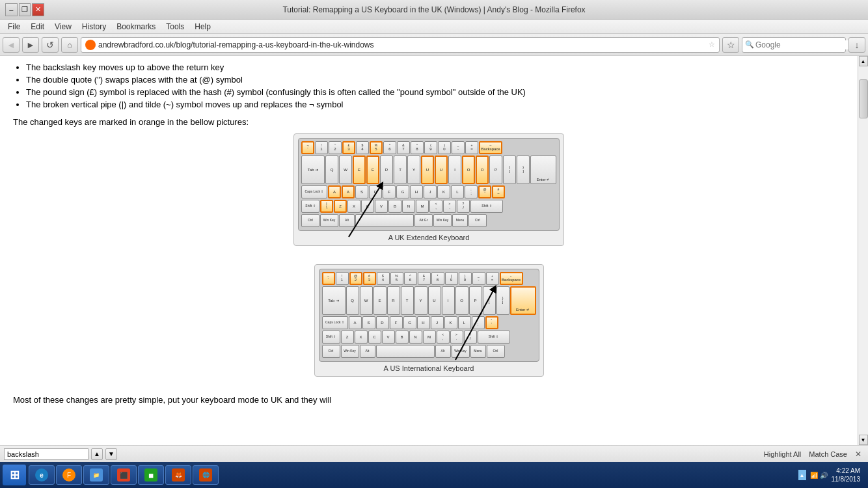 This screenshot has height=488, width=868. I want to click on bottom-text: Most of these changes are pretty simple,…, so click(429, 400).